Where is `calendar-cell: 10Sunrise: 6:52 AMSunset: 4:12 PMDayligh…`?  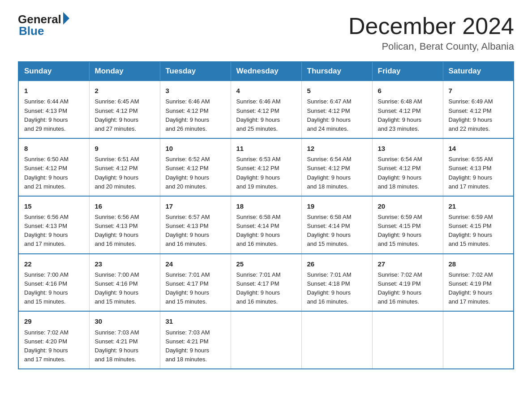
calendar-cell: 10Sunrise: 6:52 AMSunset: 4:12 PMDayligh… is located at coordinates (195, 167).